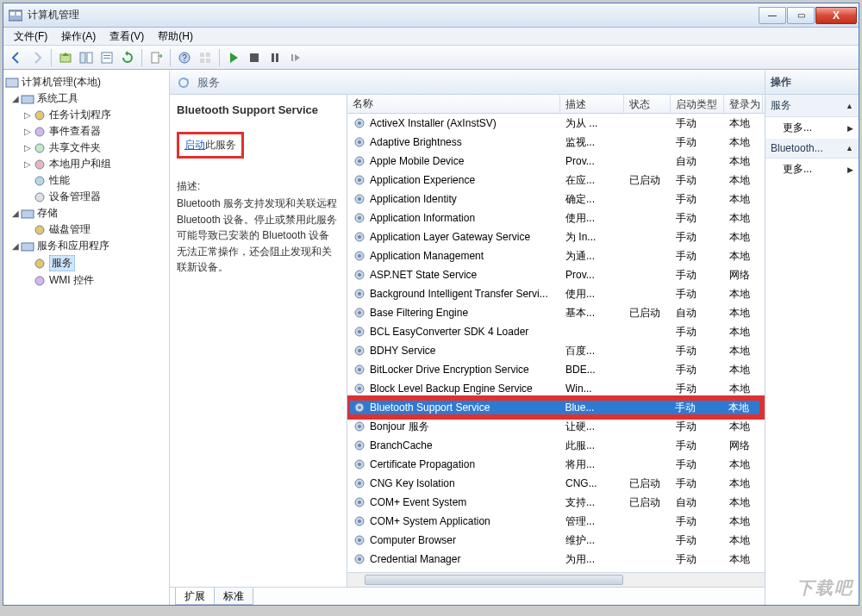  I want to click on menu-bar: 文件(F) 操作(A) 查看(V) 帮助(H), so click(431, 36).